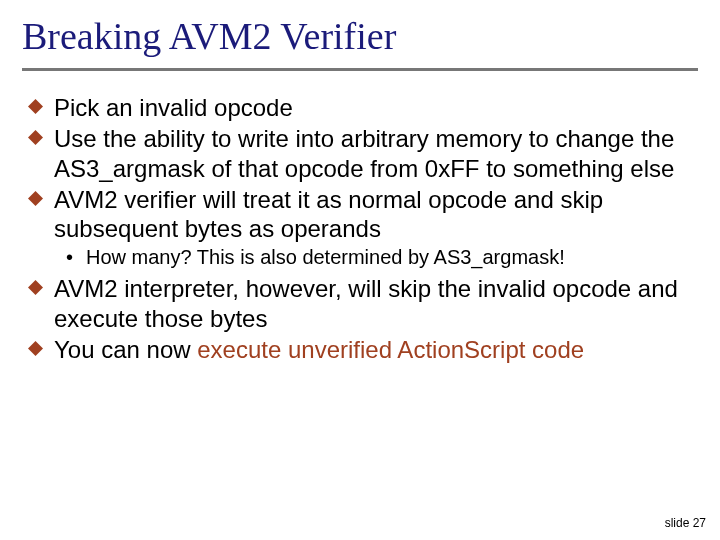  What do you see at coordinates (373, 108) in the screenshot?
I see `bullet-text: Pick an invalid opcode` at bounding box center [373, 108].